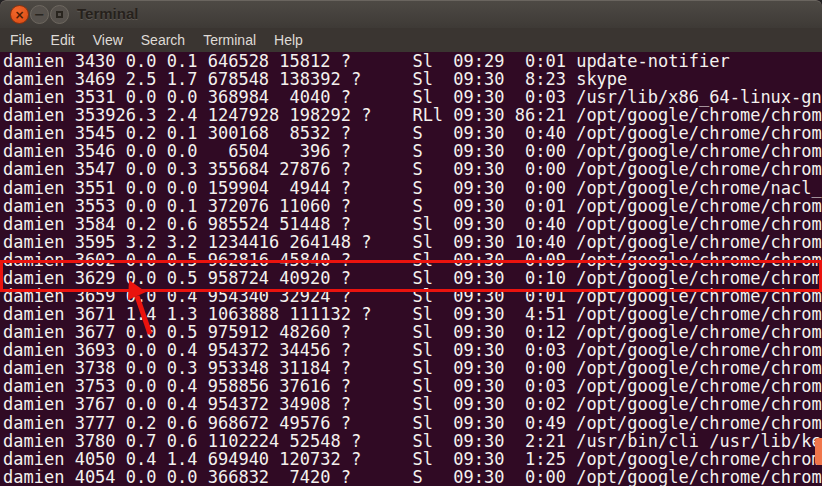  I want to click on menu-item-edit: Edit, so click(63, 40).